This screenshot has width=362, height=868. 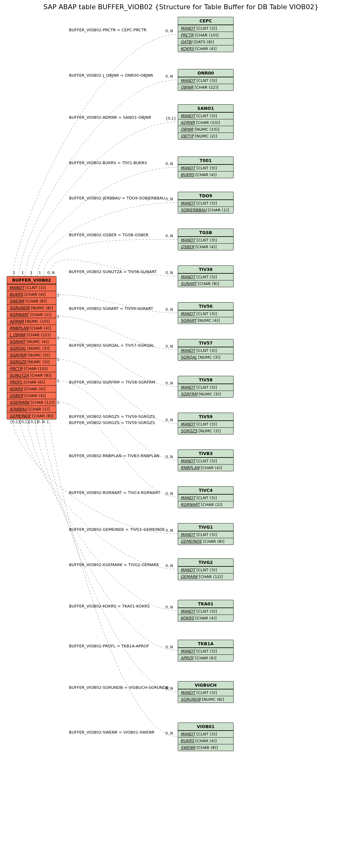 What do you see at coordinates (206, 160) in the screenshot?
I see `entity-header: T001` at bounding box center [206, 160].